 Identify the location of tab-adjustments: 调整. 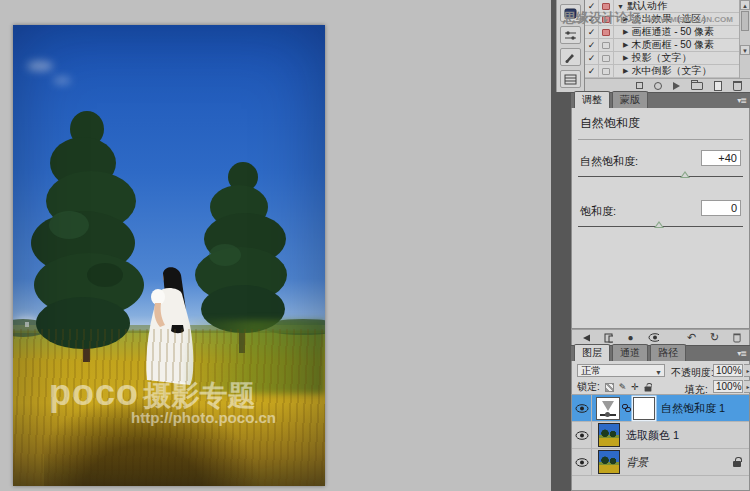
(592, 100).